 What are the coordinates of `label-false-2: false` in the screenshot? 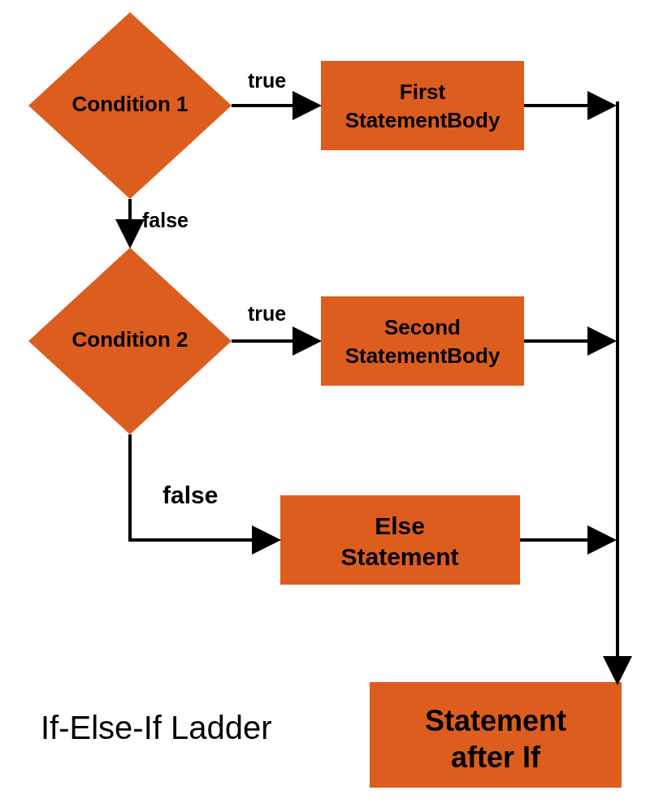 It's located at (190, 495).